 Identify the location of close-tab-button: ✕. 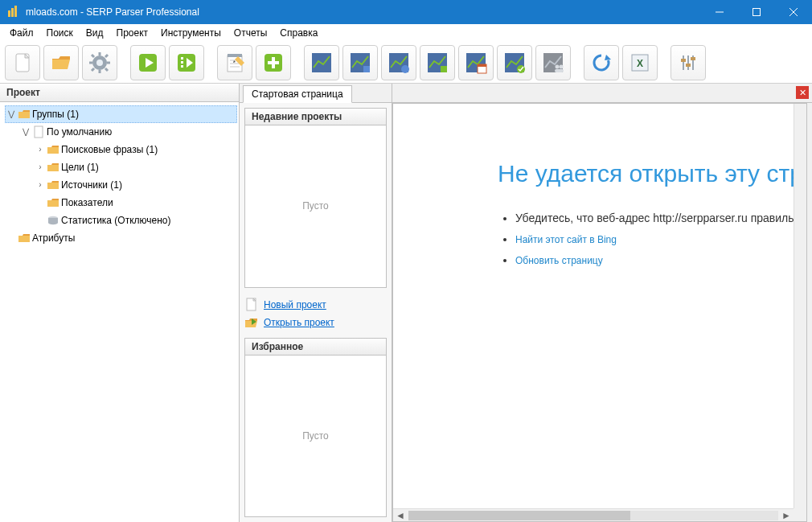
(802, 92).